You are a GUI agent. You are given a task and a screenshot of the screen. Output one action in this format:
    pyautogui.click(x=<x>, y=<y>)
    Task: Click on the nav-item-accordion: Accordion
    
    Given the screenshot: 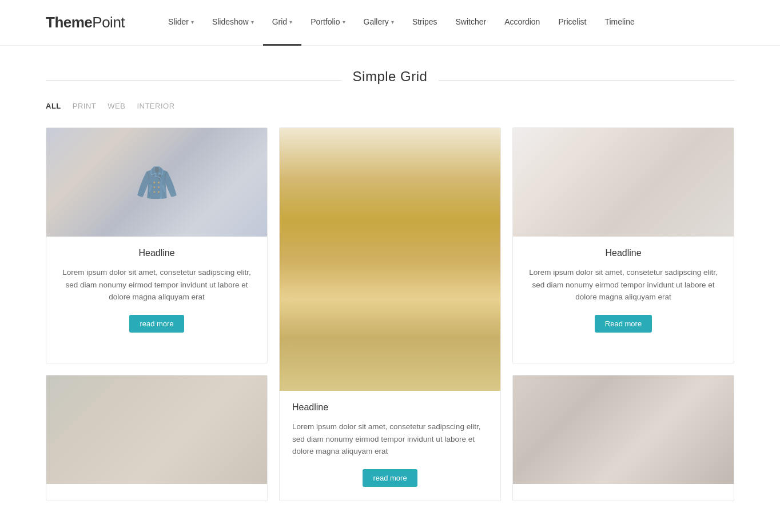 What is the action you would take?
    pyautogui.click(x=522, y=23)
    